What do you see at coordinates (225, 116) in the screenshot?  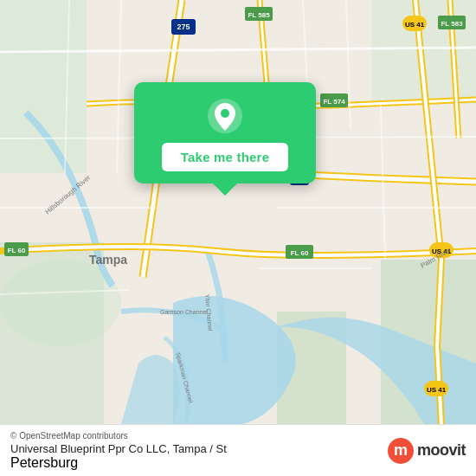 I see `location-pin-icon` at bounding box center [225, 116].